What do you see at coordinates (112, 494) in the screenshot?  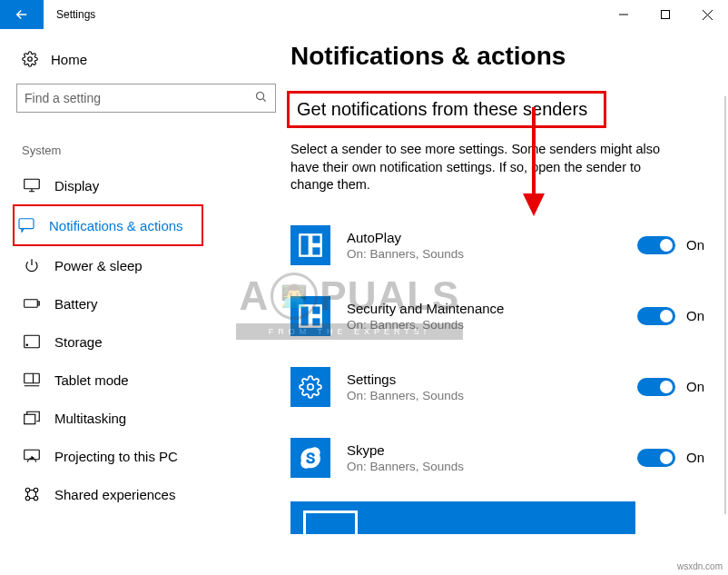 I see `sidebar-item-shared: Shared experiences` at bounding box center [112, 494].